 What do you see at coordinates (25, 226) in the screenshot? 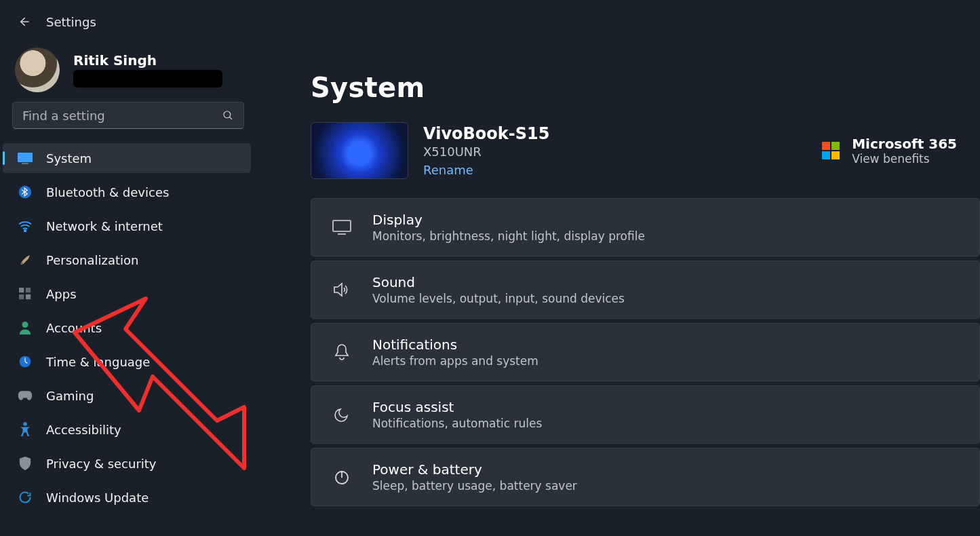
I see `wifi-icon` at bounding box center [25, 226].